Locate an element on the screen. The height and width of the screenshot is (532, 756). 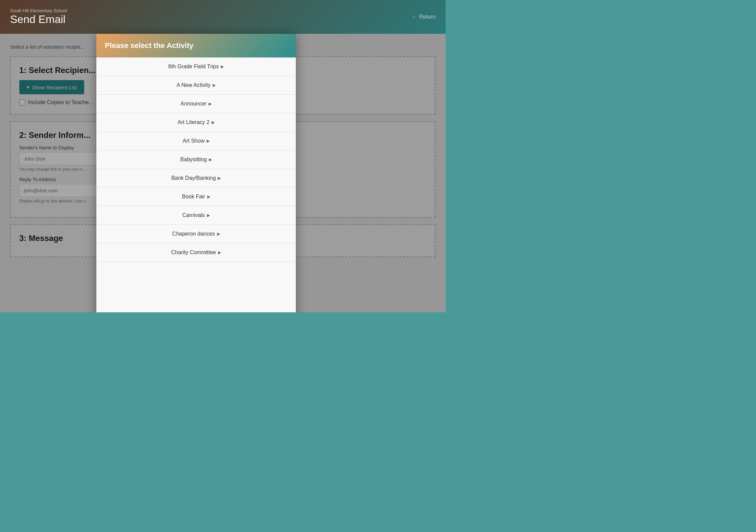
activity-label: Art Literacy 2 is located at coordinates (193, 122).